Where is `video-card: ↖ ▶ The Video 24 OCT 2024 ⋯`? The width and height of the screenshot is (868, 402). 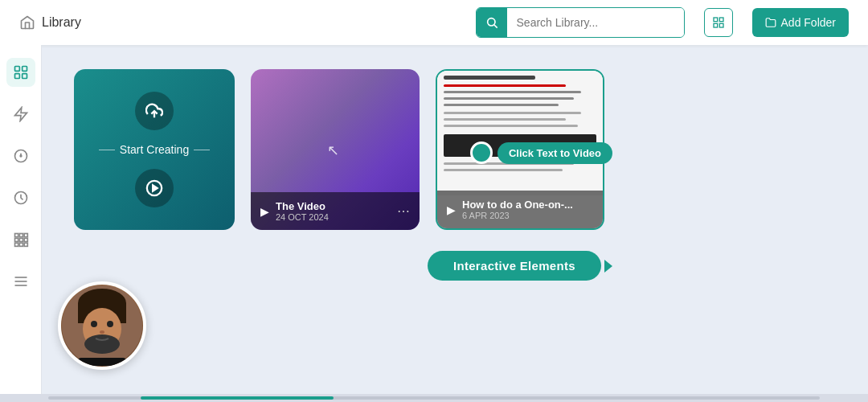
video-card: ↖ ▶ The Video 24 OCT 2024 ⋯ is located at coordinates (335, 150).